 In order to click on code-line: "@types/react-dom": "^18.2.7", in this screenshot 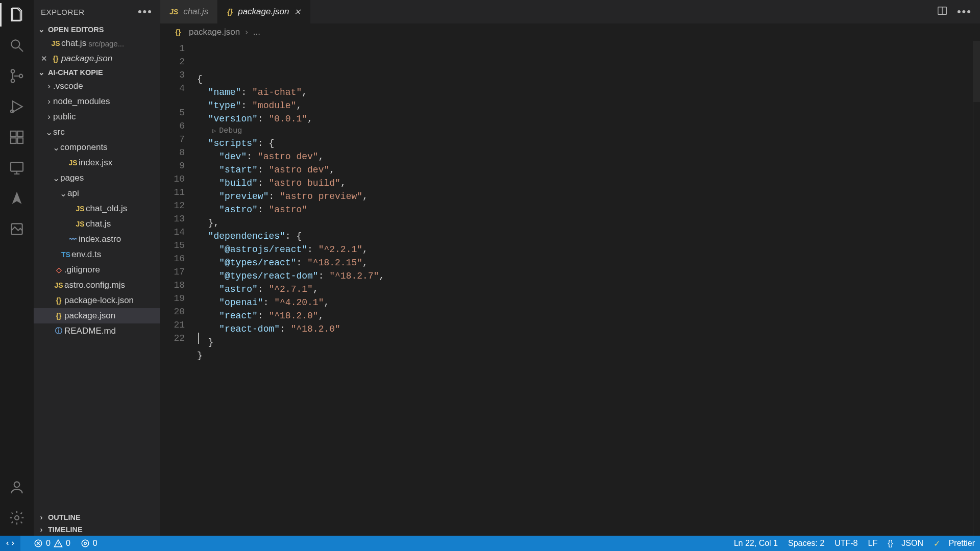, I will do `click(589, 276)`.